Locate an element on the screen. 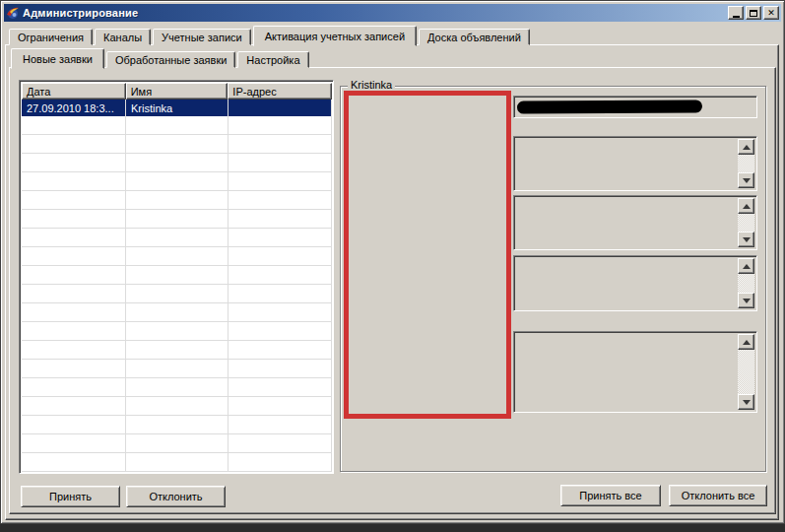 This screenshot has width=785, height=532. login-redaction-scribble is located at coordinates (610, 106).